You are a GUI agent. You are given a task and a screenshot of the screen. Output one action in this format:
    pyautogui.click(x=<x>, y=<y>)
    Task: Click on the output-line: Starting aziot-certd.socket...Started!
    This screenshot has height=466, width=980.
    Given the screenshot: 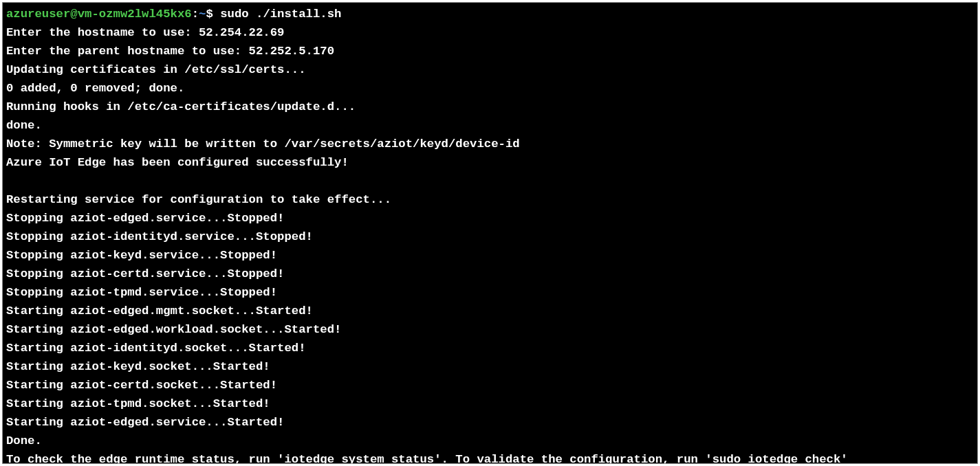 What is the action you would take?
    pyautogui.click(x=490, y=385)
    